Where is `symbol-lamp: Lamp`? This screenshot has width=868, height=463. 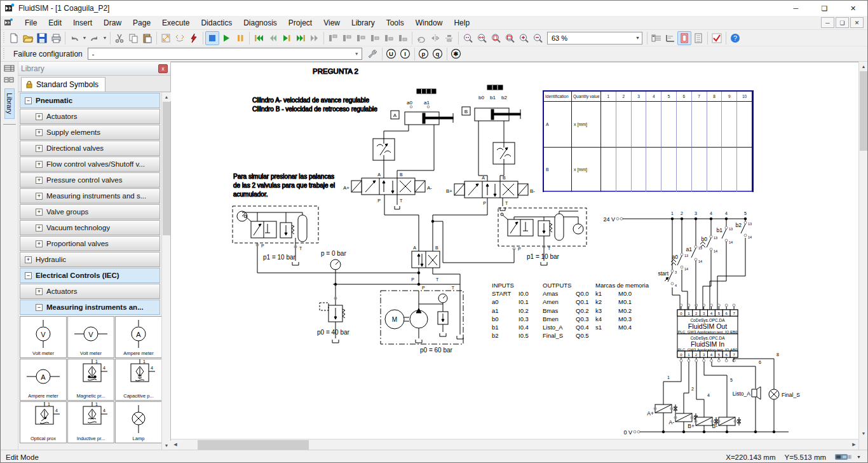
symbol-lamp: Lamp is located at coordinates (139, 422).